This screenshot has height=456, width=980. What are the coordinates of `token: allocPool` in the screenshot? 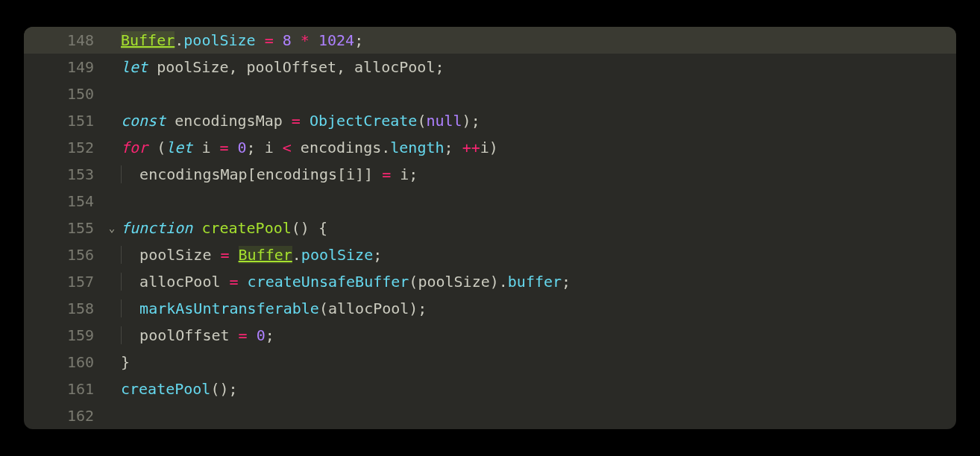 It's located at (184, 282).